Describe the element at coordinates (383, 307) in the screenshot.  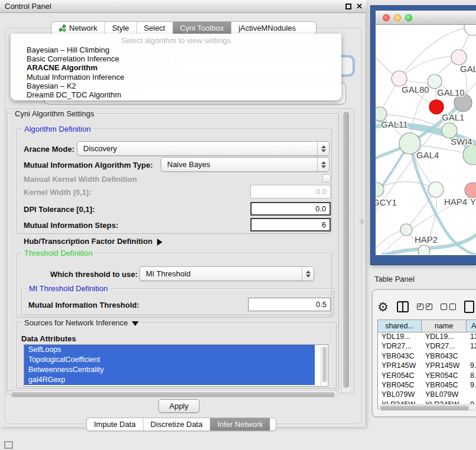
I see `gear-icon: ⚙` at that location.